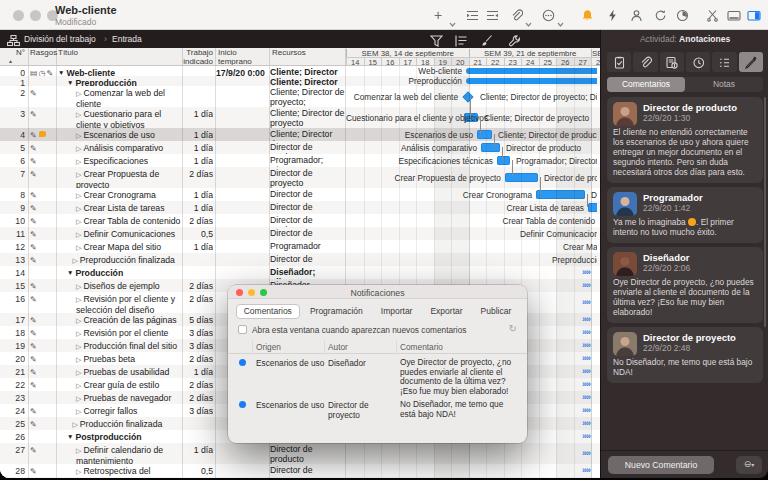 This screenshot has width=768, height=480. Describe the element at coordinates (18, 16) in the screenshot. I see `close-button` at that location.